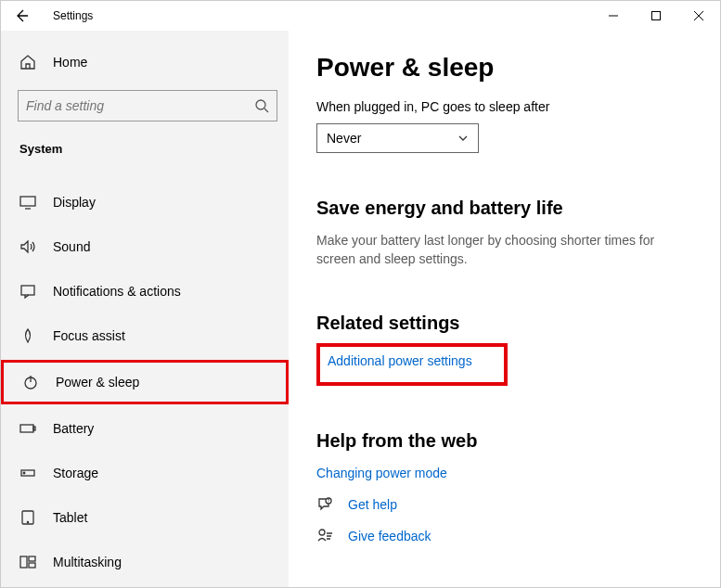 The height and width of the screenshot is (588, 721). I want to click on feedback-icon, so click(325, 536).